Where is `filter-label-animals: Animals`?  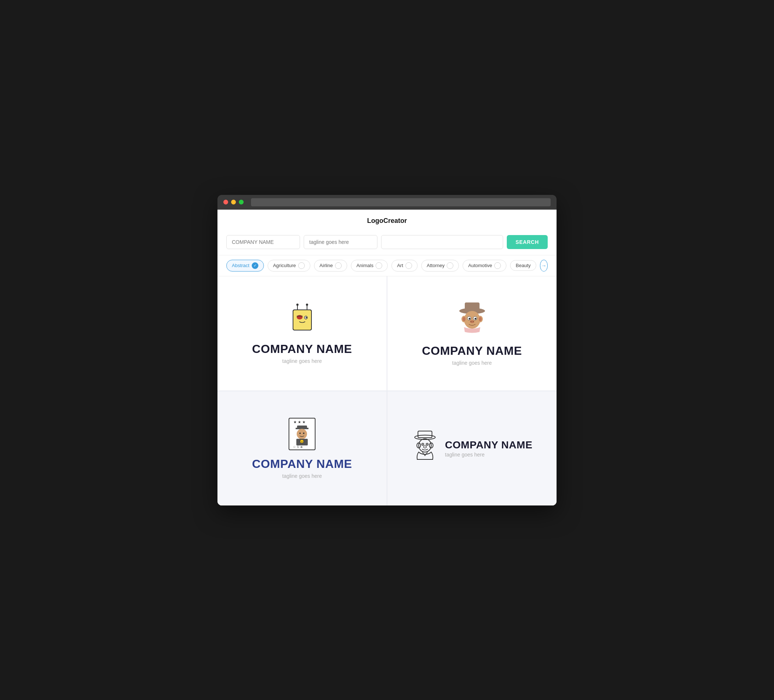
filter-label-animals: Animals is located at coordinates (365, 266).